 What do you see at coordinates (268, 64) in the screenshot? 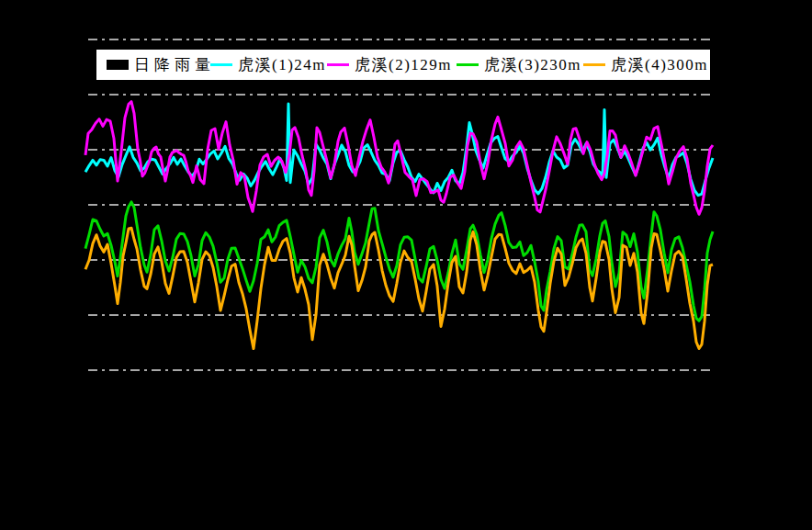
I see `legend-item-huxi1: 虎溪(1)24m` at bounding box center [268, 64].